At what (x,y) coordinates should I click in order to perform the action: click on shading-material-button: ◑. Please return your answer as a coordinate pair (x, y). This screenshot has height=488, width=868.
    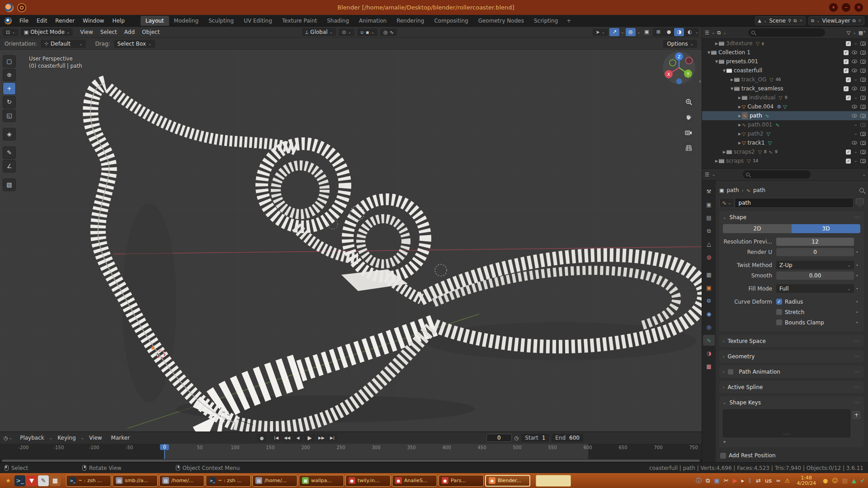
    Looking at the image, I should click on (679, 32).